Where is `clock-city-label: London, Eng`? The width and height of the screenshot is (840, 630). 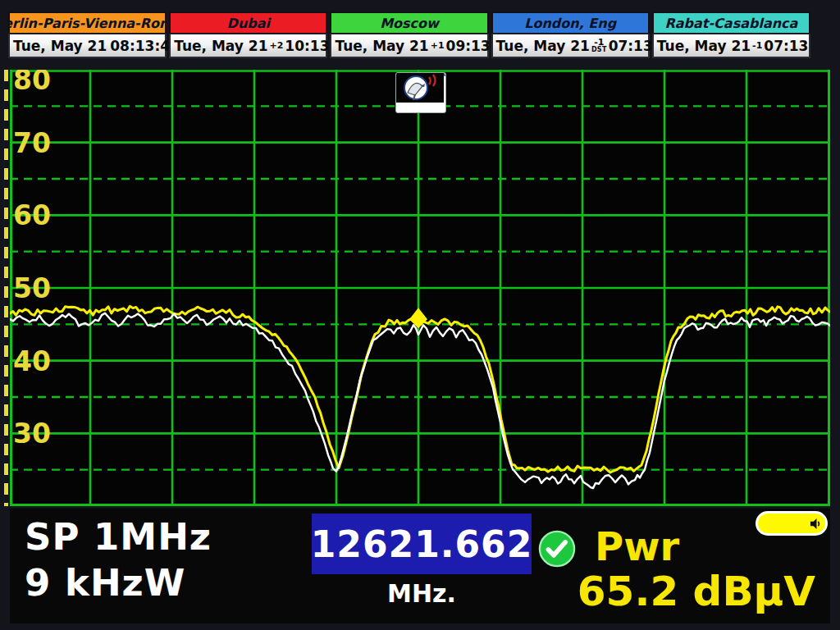 clock-city-label: London, Eng is located at coordinates (570, 23).